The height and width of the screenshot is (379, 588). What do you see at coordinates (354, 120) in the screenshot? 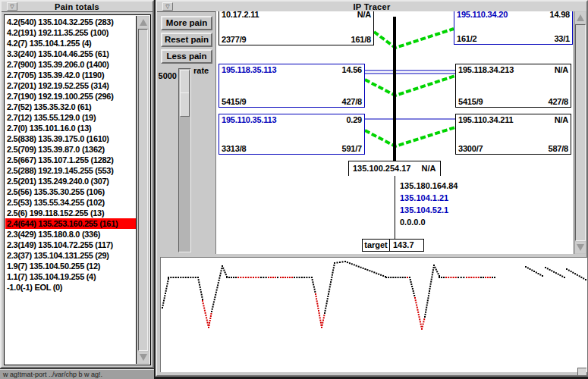
I see `node-metric: 0.29` at bounding box center [354, 120].